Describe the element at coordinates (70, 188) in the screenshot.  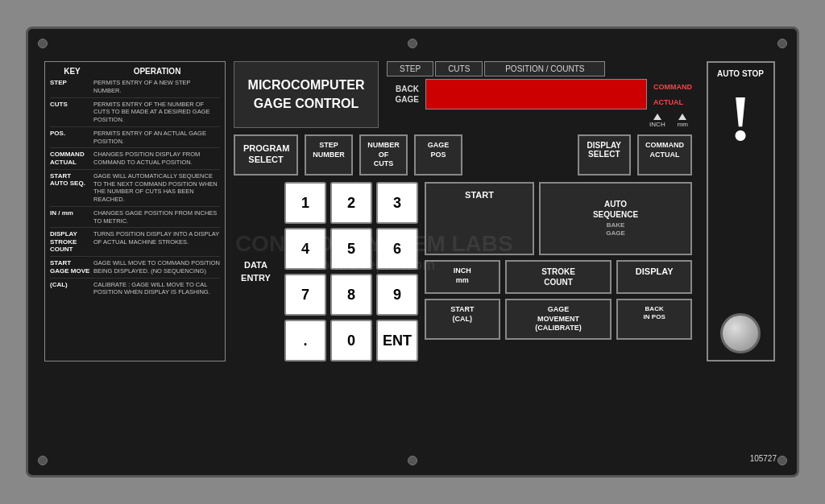
I see `key-row-label: START AUTO SEQ.` at that location.